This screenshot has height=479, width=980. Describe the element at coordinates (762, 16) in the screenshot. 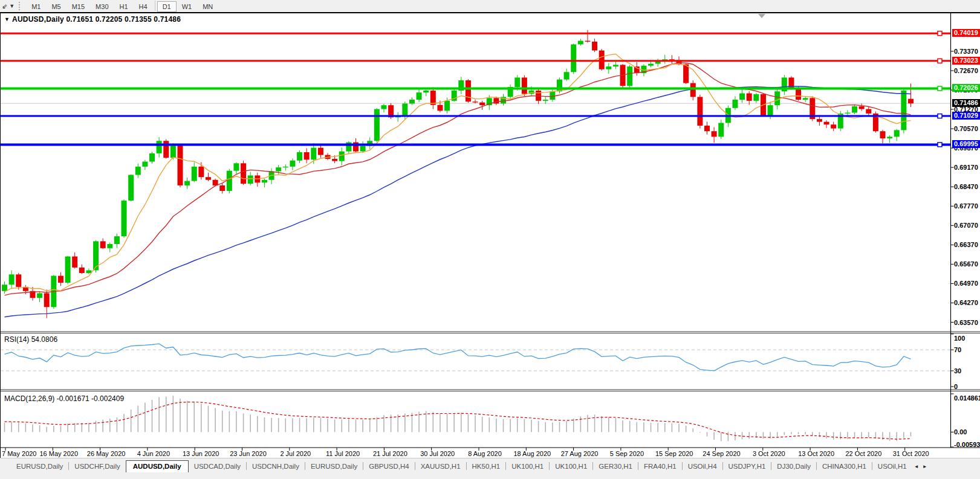

I see `chart-shift-marker-icon` at that location.